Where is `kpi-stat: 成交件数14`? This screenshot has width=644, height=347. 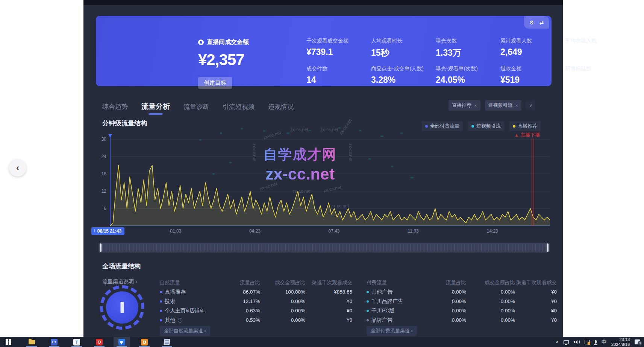 kpi-stat: 成交件数14 is located at coordinates (339, 75).